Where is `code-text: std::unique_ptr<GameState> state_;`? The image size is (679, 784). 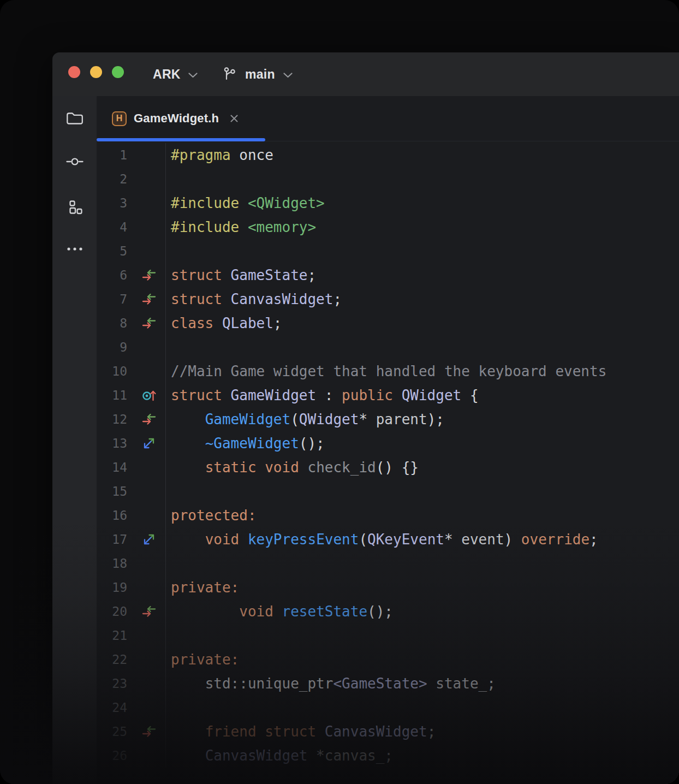 code-text: std::unique_ptr<GameState> state_; is located at coordinates (422, 684).